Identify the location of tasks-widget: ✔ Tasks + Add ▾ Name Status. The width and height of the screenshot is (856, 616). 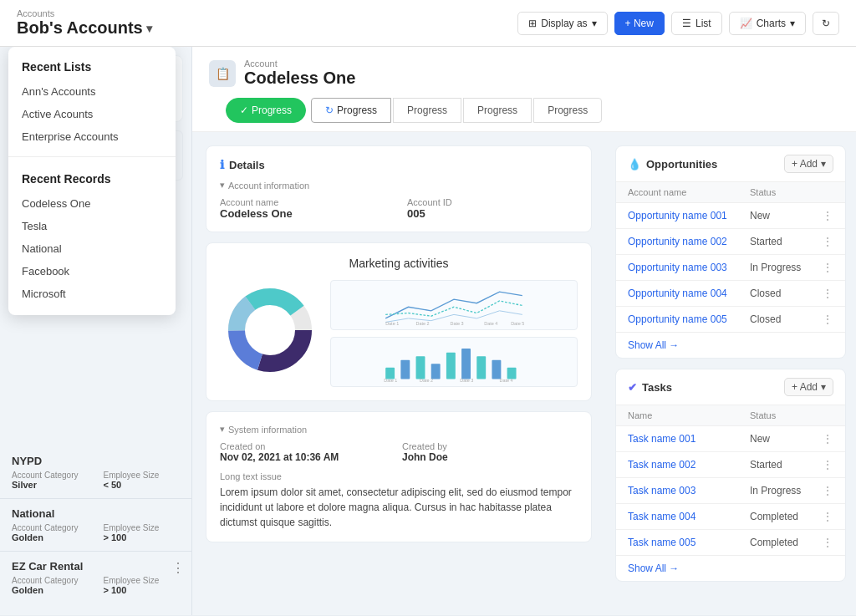
(731, 475).